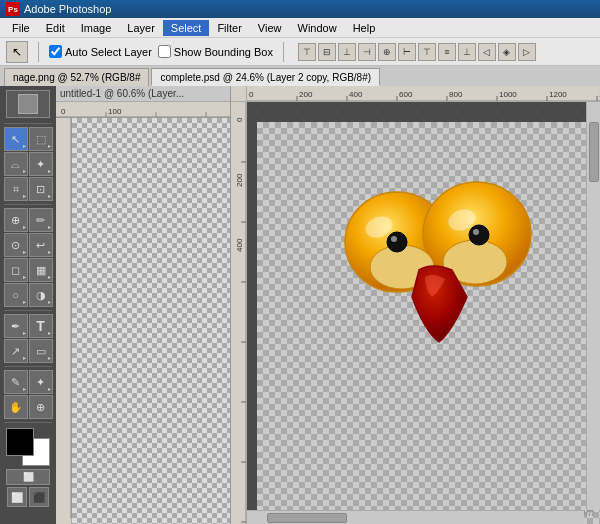  What do you see at coordinates (50, 276) in the screenshot?
I see `arrow-icon12: ▸` at bounding box center [50, 276].